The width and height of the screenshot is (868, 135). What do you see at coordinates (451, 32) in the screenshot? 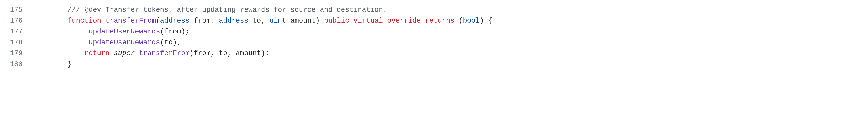
I see `code-content: _updateUserRewards(from);` at bounding box center [451, 32].